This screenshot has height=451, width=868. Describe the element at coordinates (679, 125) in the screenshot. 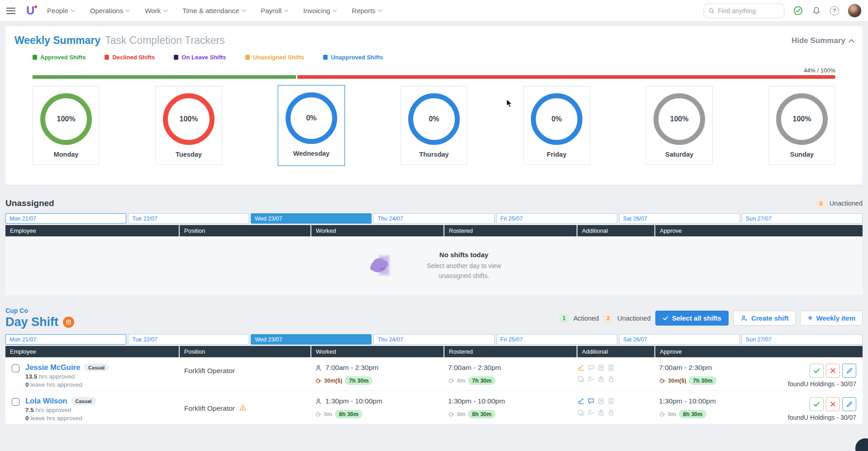

I see `day-tracker-card: 100% Saturday` at that location.